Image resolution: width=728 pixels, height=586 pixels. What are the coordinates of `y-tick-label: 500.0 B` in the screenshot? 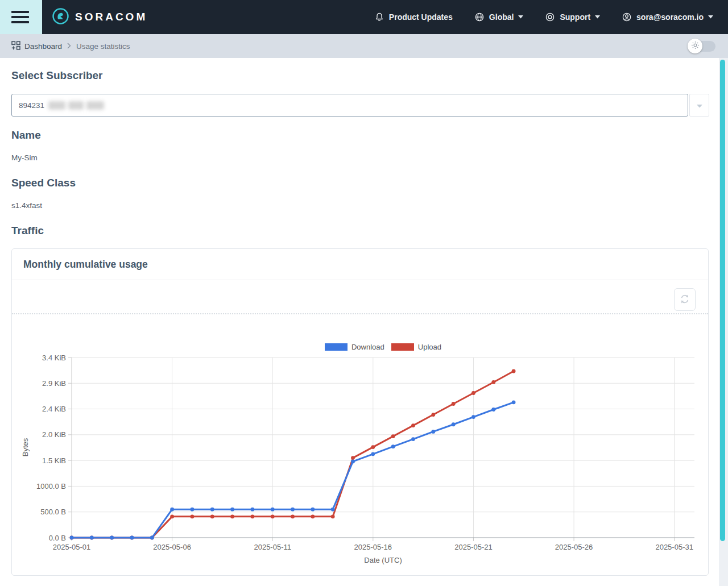 It's located at (53, 512).